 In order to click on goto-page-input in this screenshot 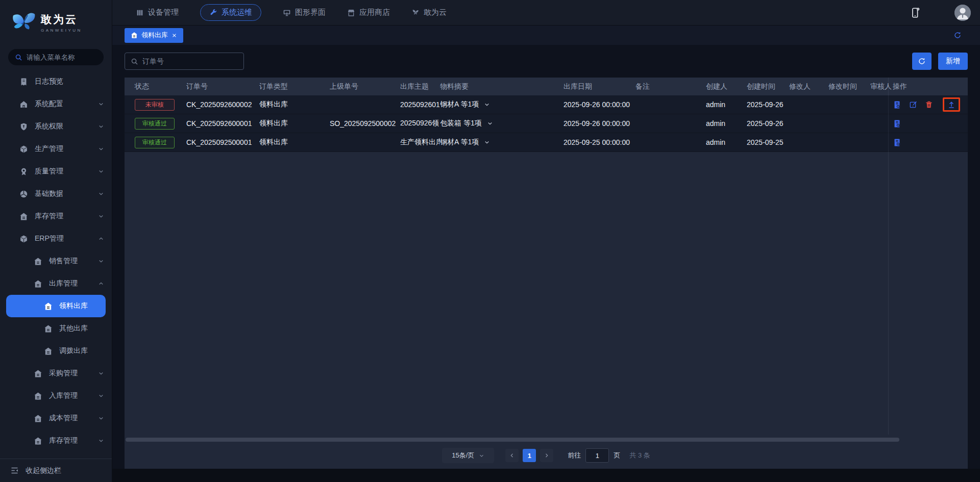, I will do `click(597, 455)`.